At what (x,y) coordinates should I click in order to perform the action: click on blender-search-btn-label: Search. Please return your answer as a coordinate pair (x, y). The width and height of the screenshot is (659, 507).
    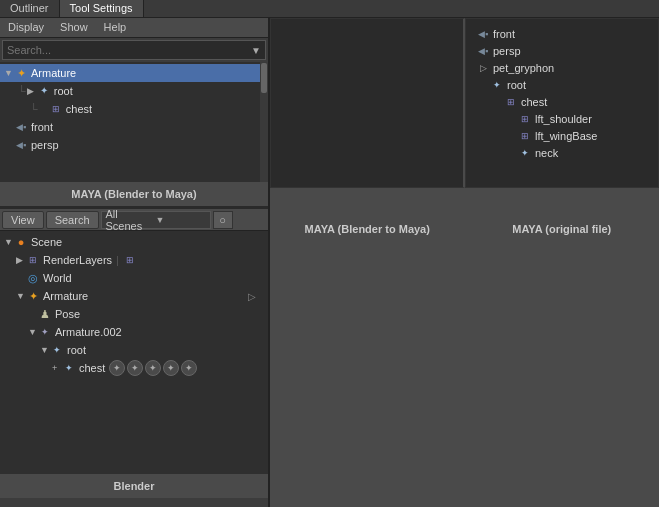
    Looking at the image, I should click on (72, 220).